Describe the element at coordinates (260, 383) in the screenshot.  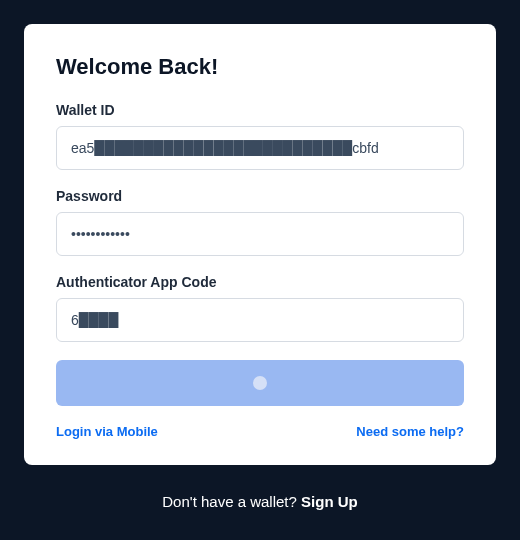
I see `loading-spinner-icon` at that location.